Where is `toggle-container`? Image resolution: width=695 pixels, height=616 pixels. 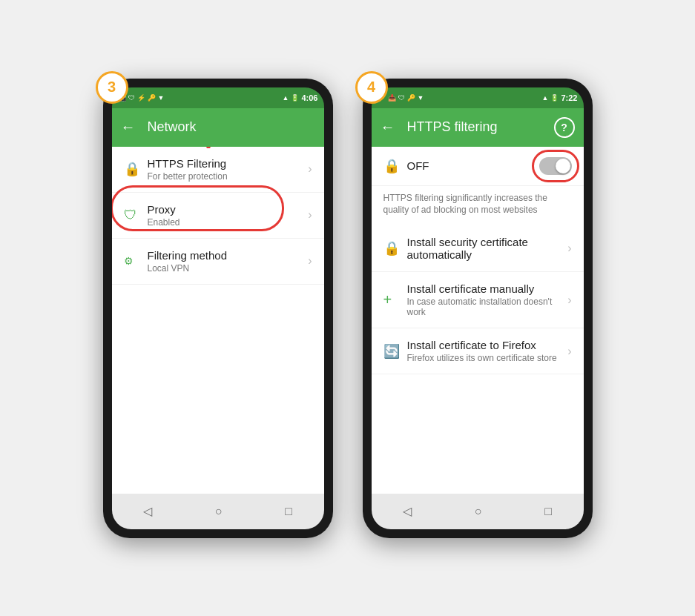
toggle-container is located at coordinates (556, 166).